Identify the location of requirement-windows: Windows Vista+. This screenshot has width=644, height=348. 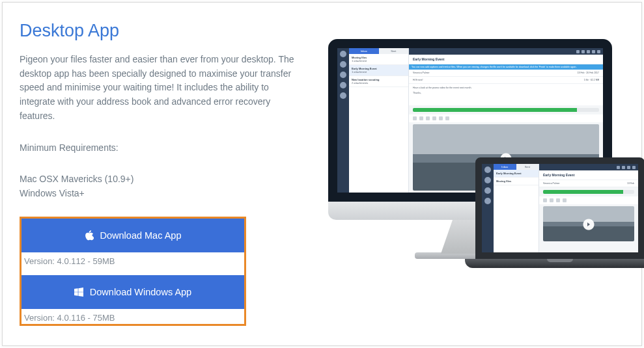
(169, 194).